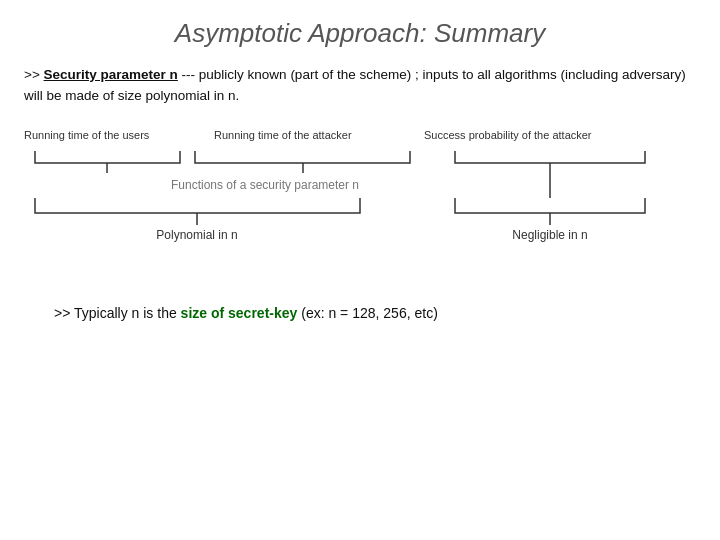 The height and width of the screenshot is (540, 720). What do you see at coordinates (240, 313) in the screenshot?
I see `highlight-secret-key: size of secret-key` at bounding box center [240, 313].